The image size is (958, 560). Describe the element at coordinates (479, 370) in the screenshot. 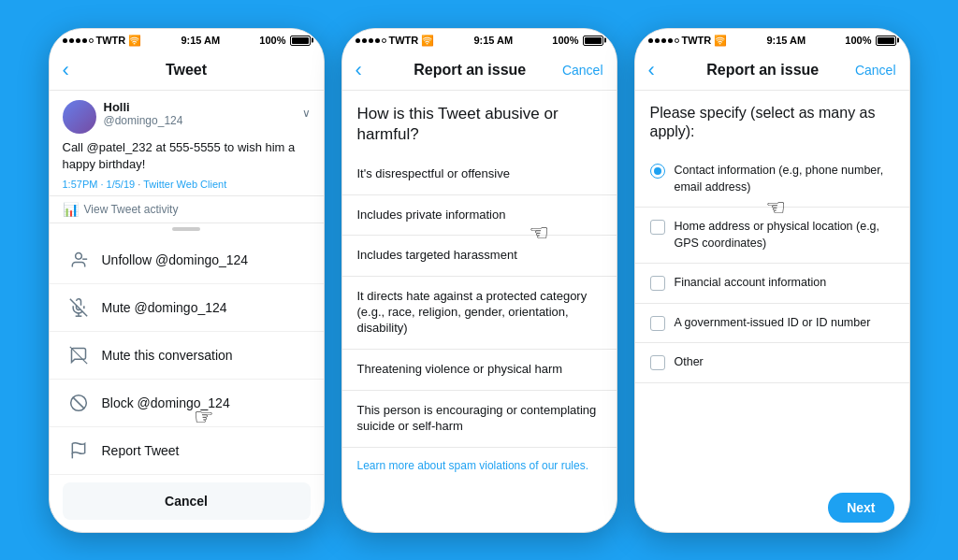

I see `report-option-4: Threatening violence or physical harm` at that location.